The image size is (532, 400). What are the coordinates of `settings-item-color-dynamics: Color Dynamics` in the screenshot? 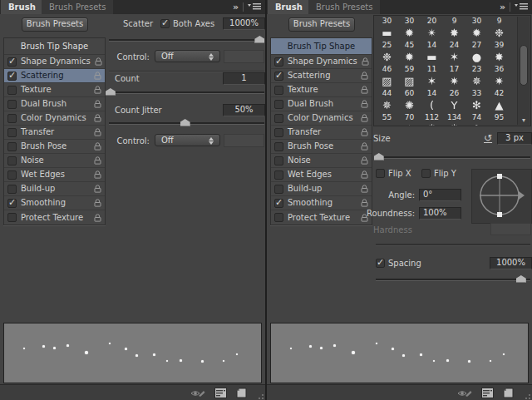 It's located at (55, 118).